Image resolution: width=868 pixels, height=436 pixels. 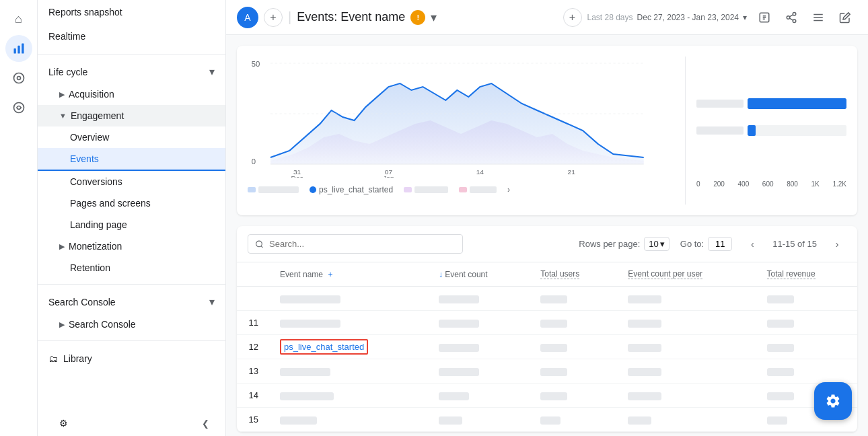 I want to click on export-btn, so click(x=764, y=17).